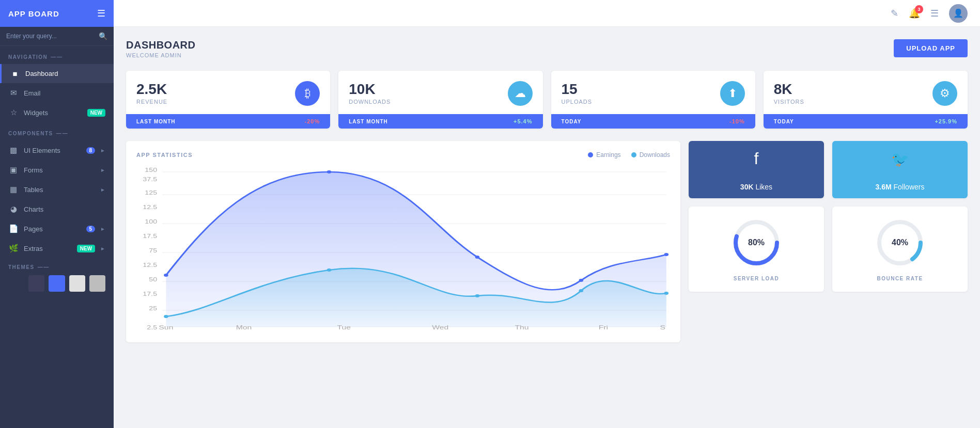  What do you see at coordinates (547, 49) in the screenshot?
I see `page-header: DASHBOARD WELCOME ADMIN UPLOAD APP` at bounding box center [547, 49].